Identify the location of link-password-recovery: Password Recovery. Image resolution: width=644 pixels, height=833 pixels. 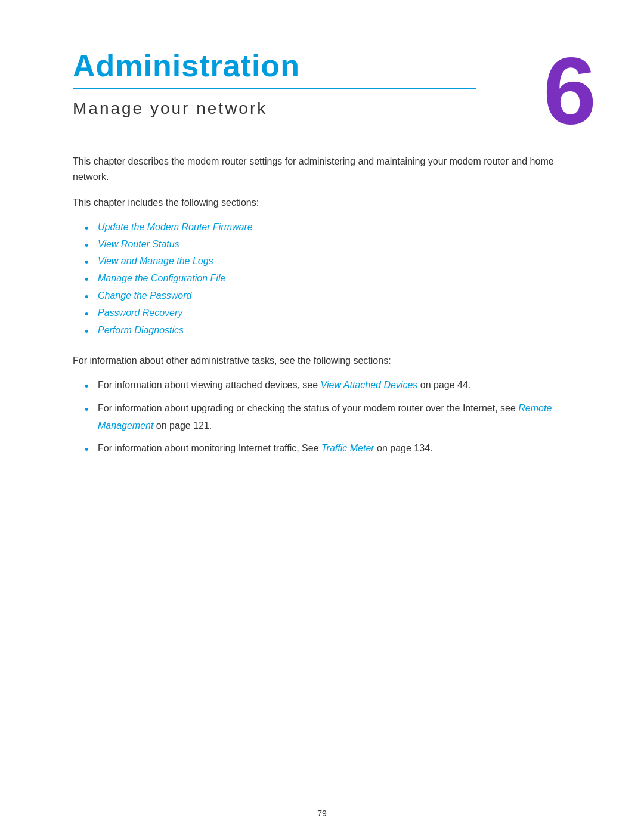
(140, 312).